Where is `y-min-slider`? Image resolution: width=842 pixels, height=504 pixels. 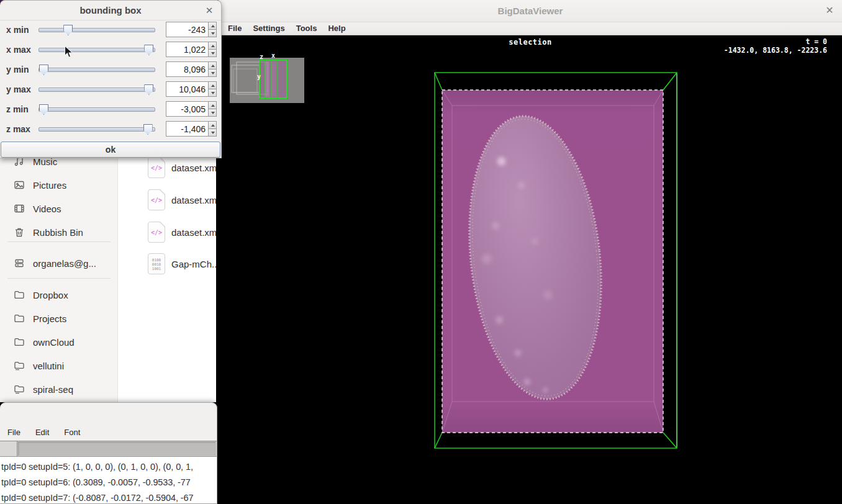
y-min-slider is located at coordinates (97, 70).